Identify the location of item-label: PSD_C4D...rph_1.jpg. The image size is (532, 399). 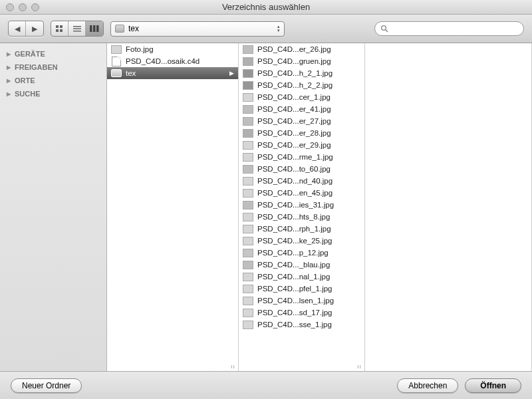
(294, 229).